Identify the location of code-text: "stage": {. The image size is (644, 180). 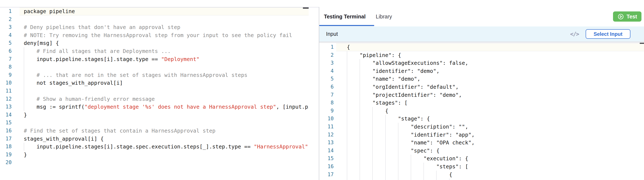
(490, 119).